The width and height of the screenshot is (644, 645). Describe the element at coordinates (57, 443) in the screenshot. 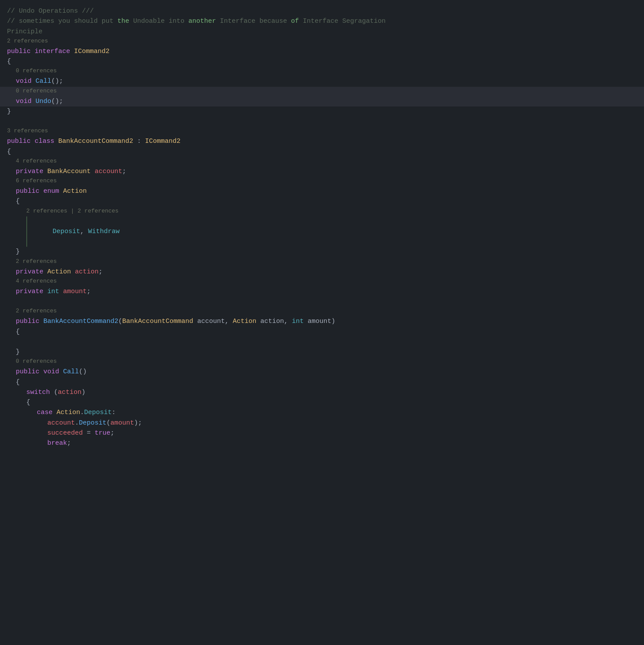

I see `kw-break: break` at that location.